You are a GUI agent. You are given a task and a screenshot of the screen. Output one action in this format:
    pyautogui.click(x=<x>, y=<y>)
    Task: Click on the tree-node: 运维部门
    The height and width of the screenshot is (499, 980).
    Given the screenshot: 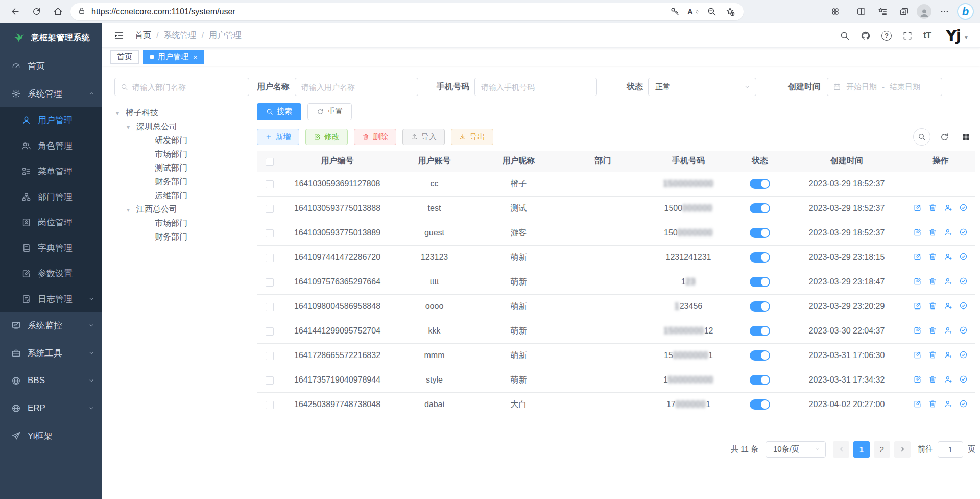 What is the action you would take?
    pyautogui.click(x=186, y=196)
    